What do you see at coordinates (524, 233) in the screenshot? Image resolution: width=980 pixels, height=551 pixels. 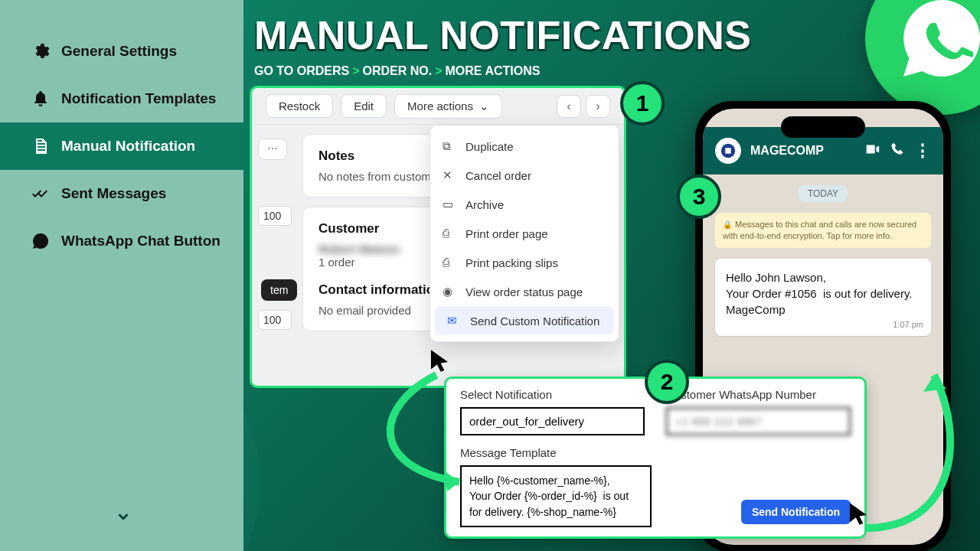 I see `more-actions-dropdown: ⧉Duplicate ✕Cancel order ▭Archive ⎙Print…` at bounding box center [524, 233].